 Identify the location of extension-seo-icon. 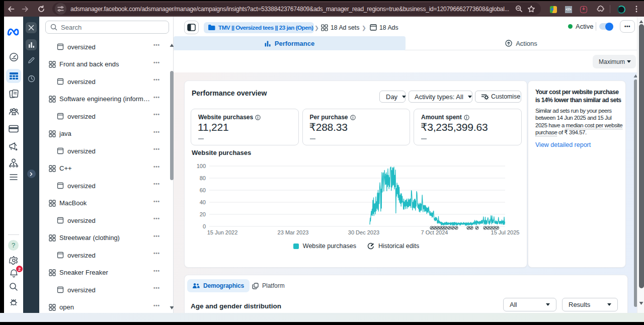
(553, 10).